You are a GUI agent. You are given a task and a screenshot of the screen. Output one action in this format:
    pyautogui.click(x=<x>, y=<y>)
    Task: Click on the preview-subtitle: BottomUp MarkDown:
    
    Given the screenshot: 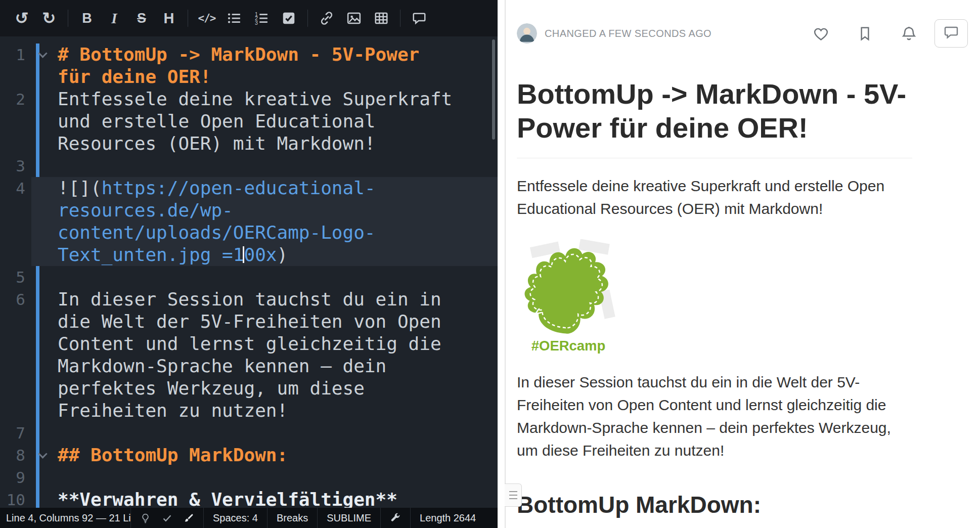 What is the action you would take?
    pyautogui.click(x=715, y=510)
    